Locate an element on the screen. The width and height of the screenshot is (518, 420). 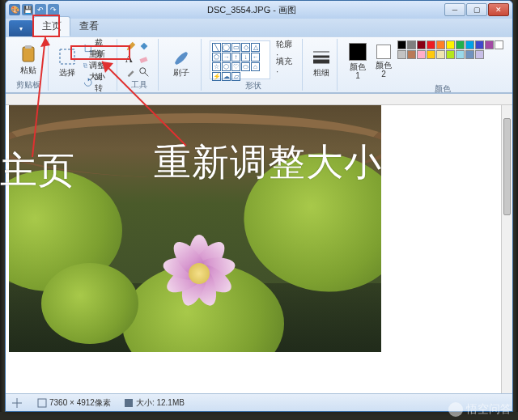
group-colors: 颜色 1 颜色 2 编辑颜色 颜色 is located at coordinates (427, 65).